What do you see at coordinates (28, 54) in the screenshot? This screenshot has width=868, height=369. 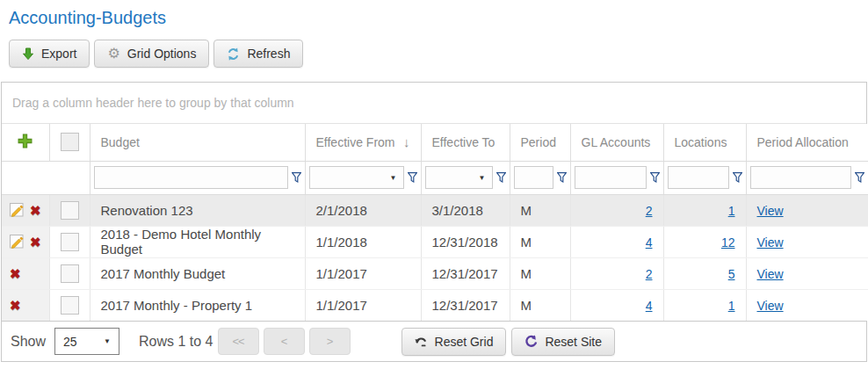 I see `export-down-arrow-icon` at bounding box center [28, 54].